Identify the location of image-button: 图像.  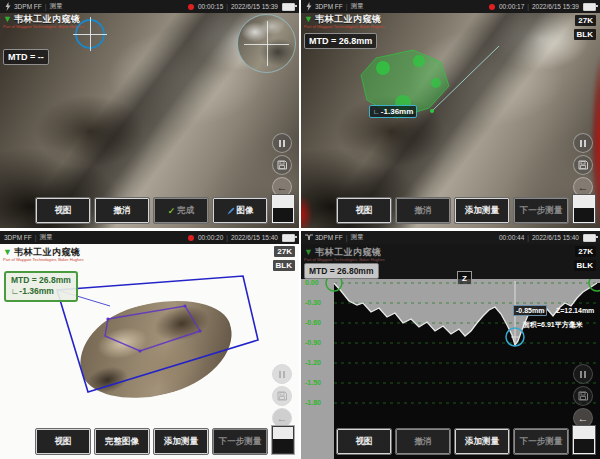
(240, 210).